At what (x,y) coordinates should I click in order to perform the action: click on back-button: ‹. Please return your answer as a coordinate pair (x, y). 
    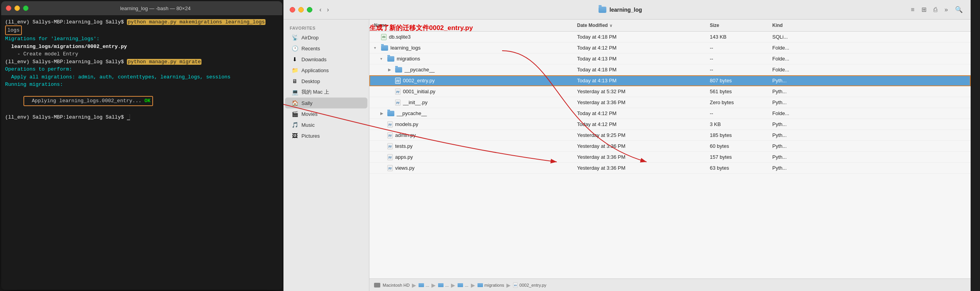
    Looking at the image, I should click on (320, 10).